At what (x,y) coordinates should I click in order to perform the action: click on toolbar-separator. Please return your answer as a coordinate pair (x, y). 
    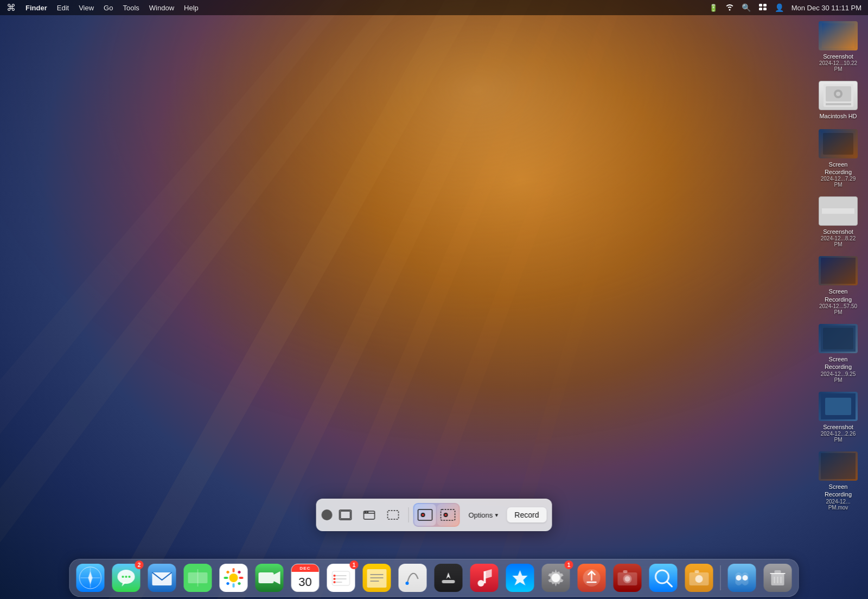
    Looking at the image, I should click on (409, 515).